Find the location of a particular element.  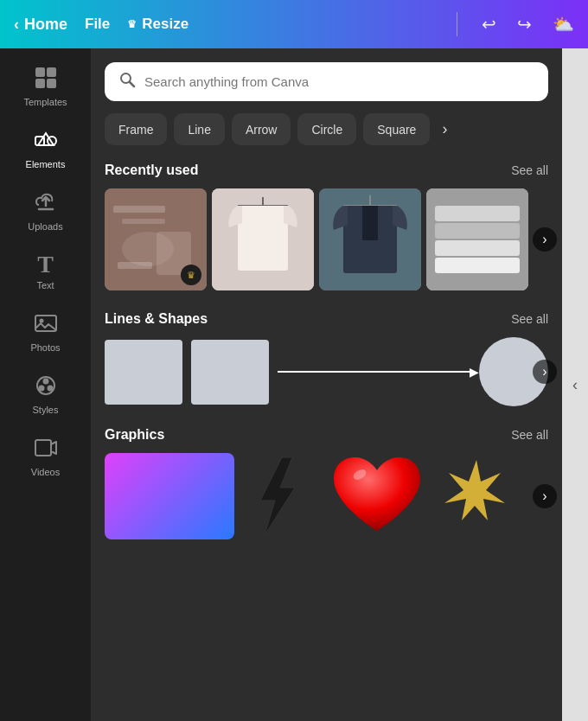

back-chevron-icon: ‹ is located at coordinates (16, 24).